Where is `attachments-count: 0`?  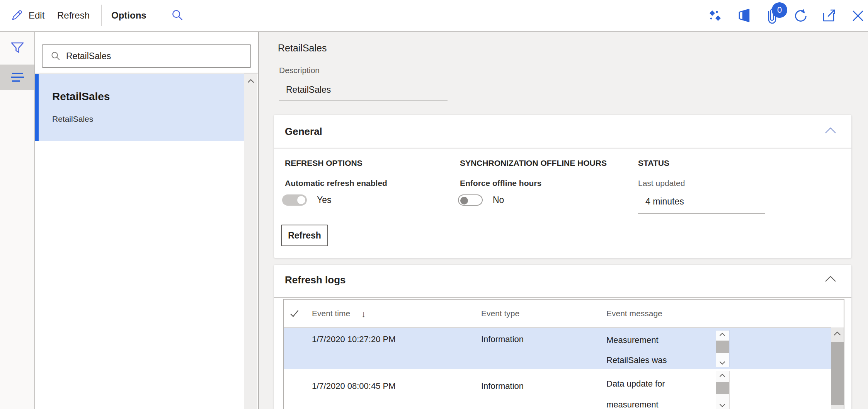
attachments-count: 0 is located at coordinates (779, 10).